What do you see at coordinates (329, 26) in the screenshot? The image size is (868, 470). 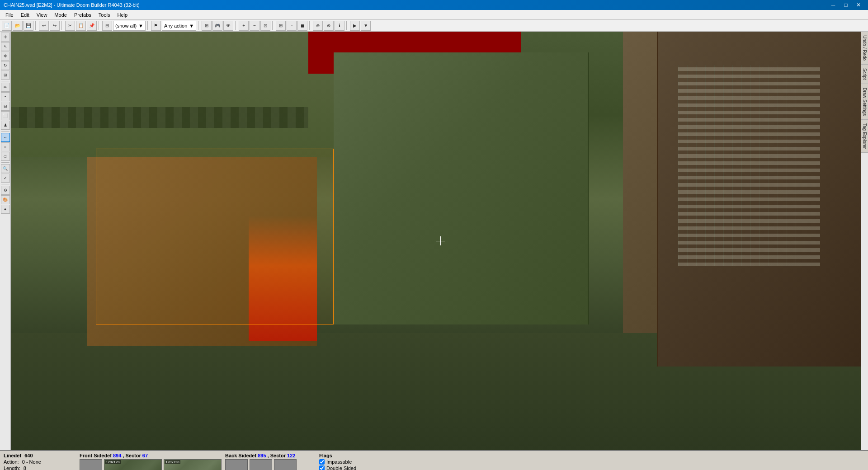 I see `snap2-button: ⊗` at bounding box center [329, 26].